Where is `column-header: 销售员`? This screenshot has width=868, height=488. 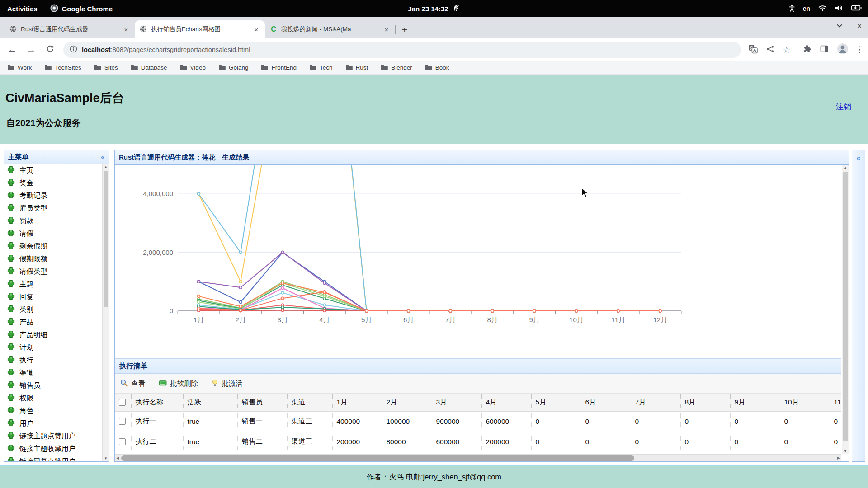
column-header: 销售员 is located at coordinates (262, 402).